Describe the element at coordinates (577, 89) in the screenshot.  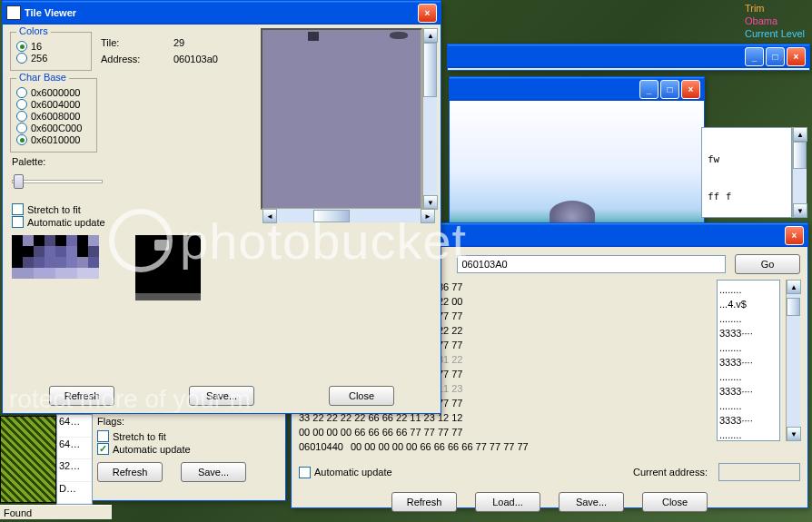
I see `emu-titlebar: _ □ ×` at that location.